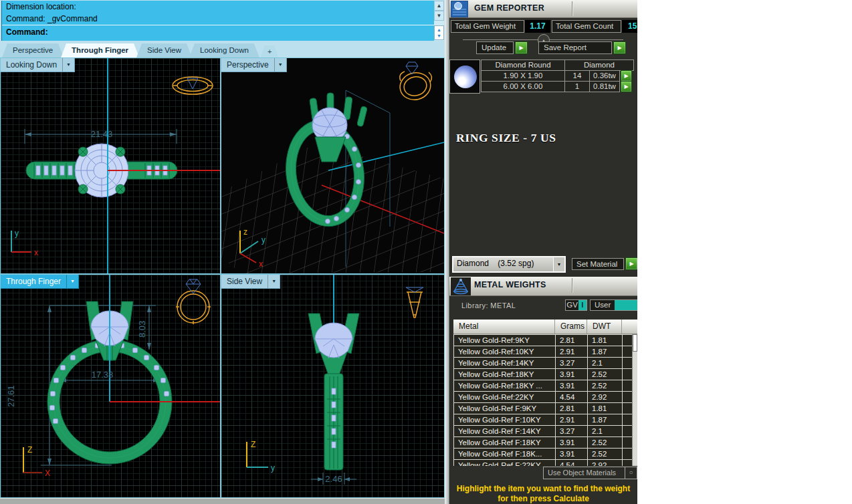 This screenshot has height=504, width=852. I want to click on use-object-materials-toggle: Use Object Materials ○, so click(590, 473).